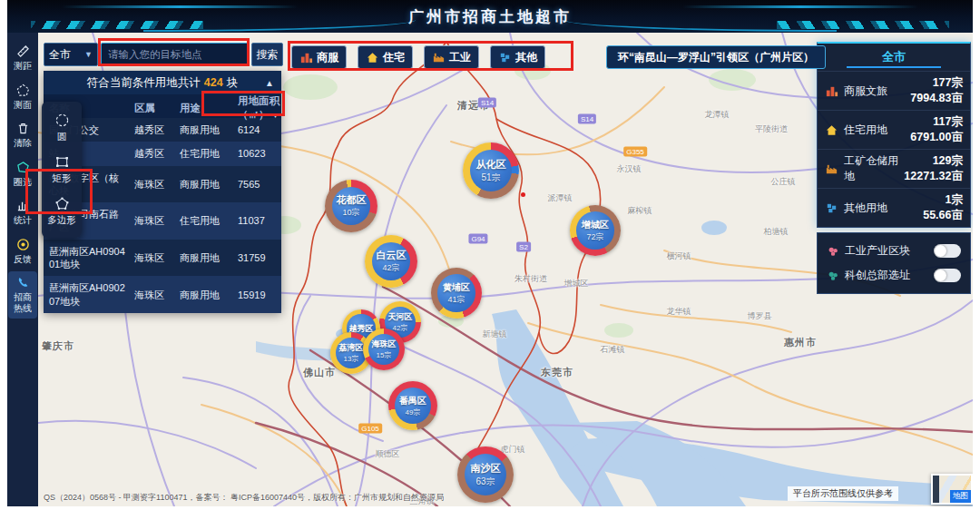 The height and width of the screenshot is (510, 980). What do you see at coordinates (456, 293) in the screenshot?
I see `district-marker-黄埔区: 黄埔区41宗` at bounding box center [456, 293].